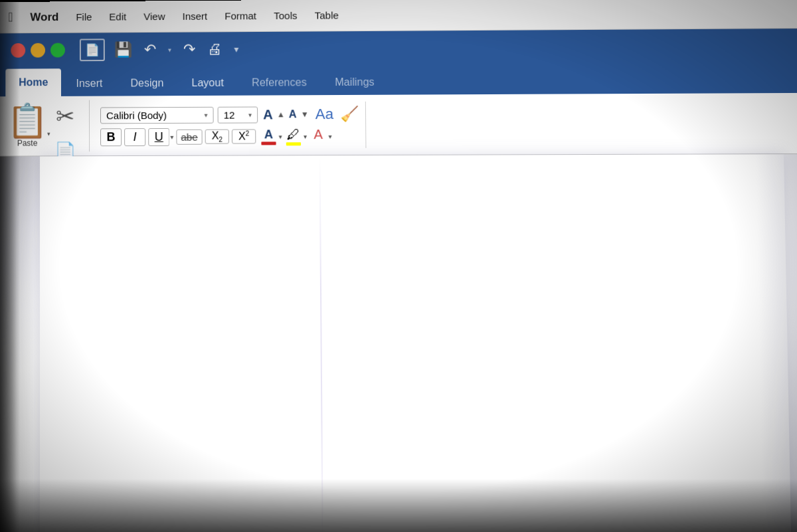  I want to click on quick-access-dropdown: ▾, so click(236, 49).